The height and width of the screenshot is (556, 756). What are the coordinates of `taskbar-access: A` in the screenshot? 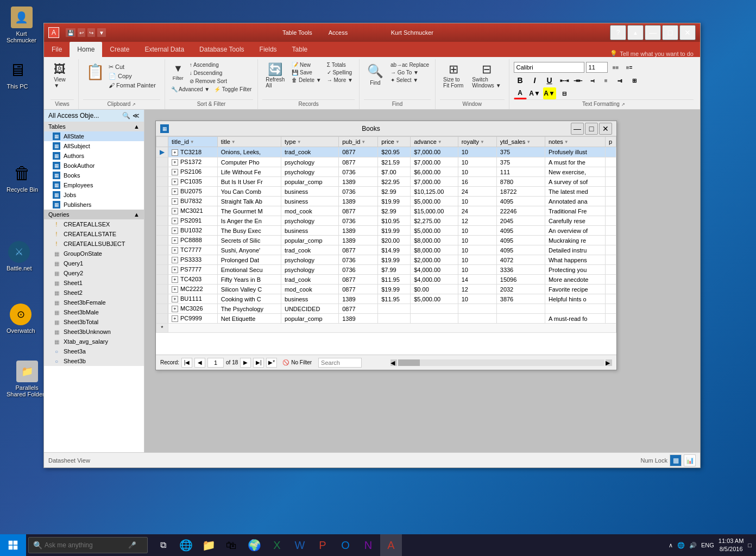 It's located at (391, 545).